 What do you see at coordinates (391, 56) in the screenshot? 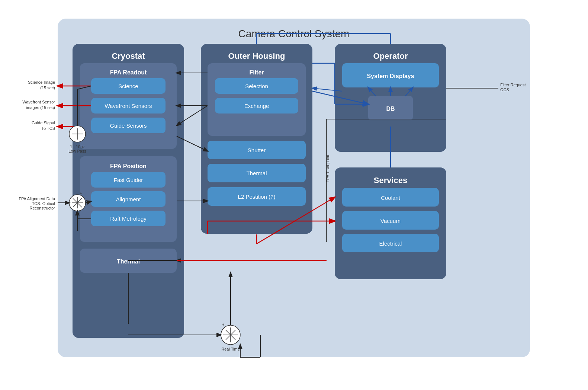
I see `operator-title: Operator` at bounding box center [391, 56].